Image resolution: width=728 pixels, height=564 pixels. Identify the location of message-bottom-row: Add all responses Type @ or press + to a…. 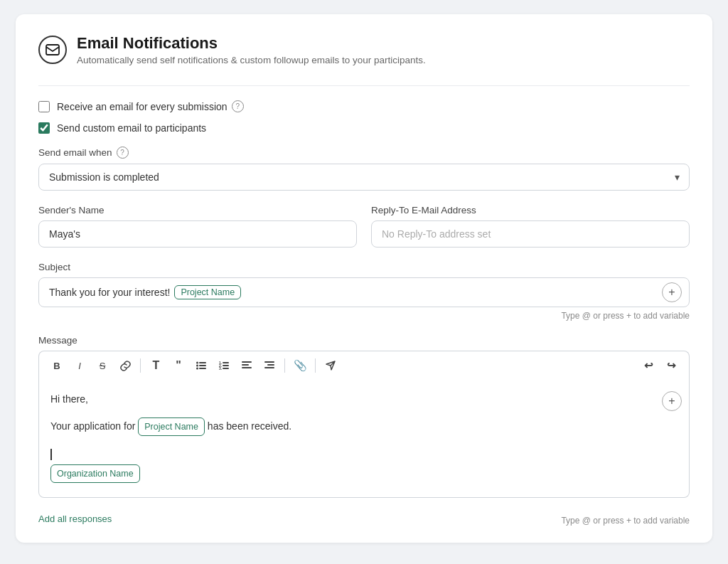
(364, 519).